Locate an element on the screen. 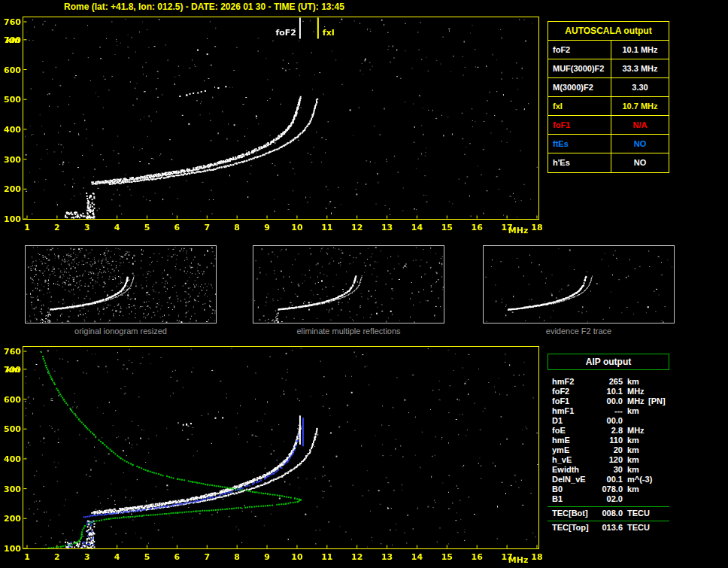  thumbnail-caption: evidence F2 trace is located at coordinates (579, 331).